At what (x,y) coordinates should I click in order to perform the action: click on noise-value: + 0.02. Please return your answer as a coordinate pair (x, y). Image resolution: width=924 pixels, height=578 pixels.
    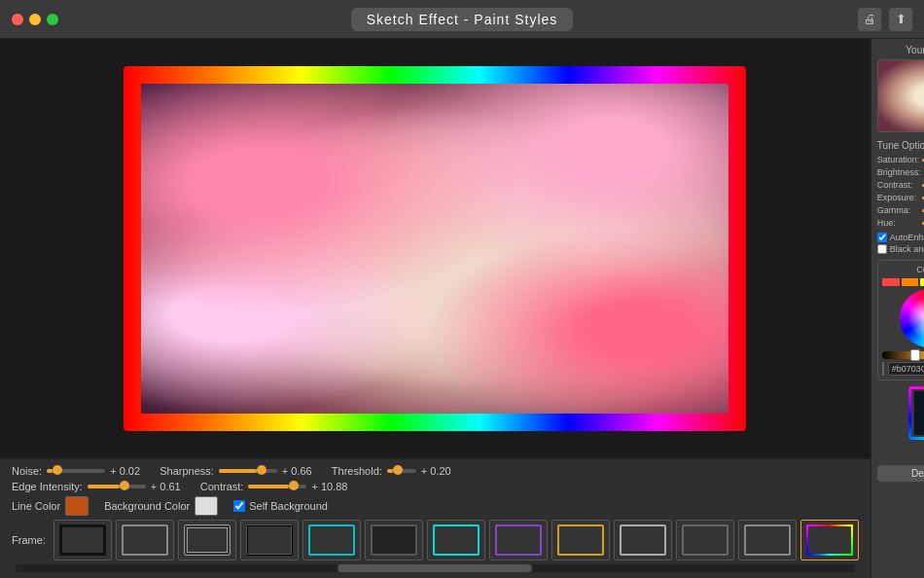
    Looking at the image, I should click on (126, 471).